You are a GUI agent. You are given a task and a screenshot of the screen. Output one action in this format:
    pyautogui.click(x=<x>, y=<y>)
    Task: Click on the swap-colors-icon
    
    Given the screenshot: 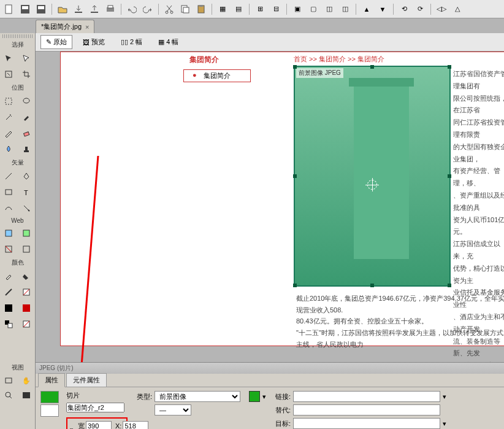 What is the action you would take?
    pyautogui.click(x=9, y=324)
    